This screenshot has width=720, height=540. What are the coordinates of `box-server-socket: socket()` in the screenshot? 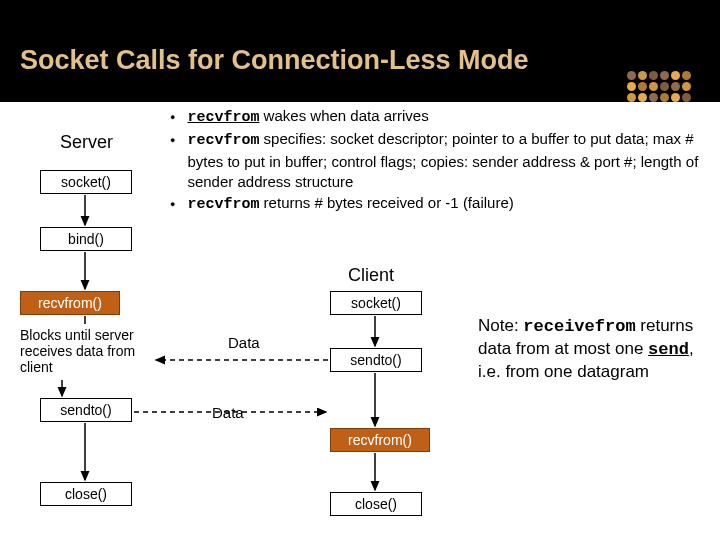 It's located at (86, 182).